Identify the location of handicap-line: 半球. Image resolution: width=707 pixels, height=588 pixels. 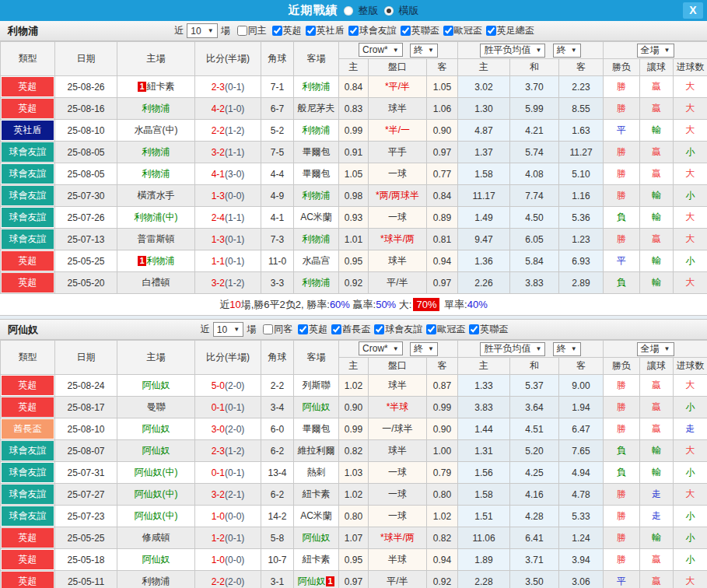
(398, 560).